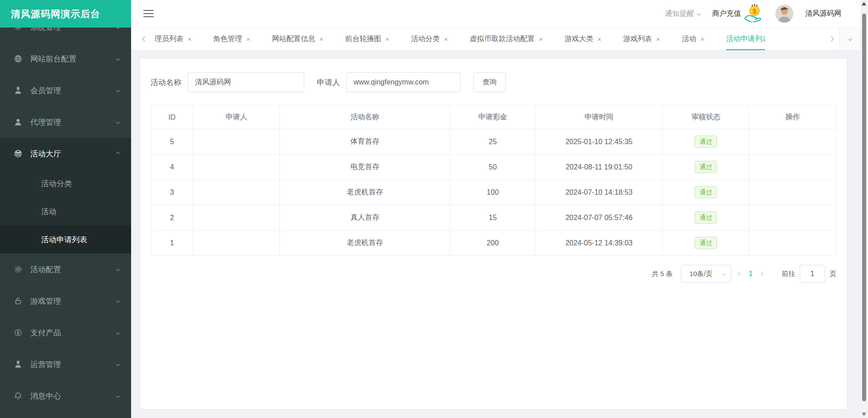 Image resolution: width=868 pixels, height=418 pixels. What do you see at coordinates (495, 14) in the screenshot?
I see `top-header: 通知提醒 商户充值 $ 清风源码网` at bounding box center [495, 14].